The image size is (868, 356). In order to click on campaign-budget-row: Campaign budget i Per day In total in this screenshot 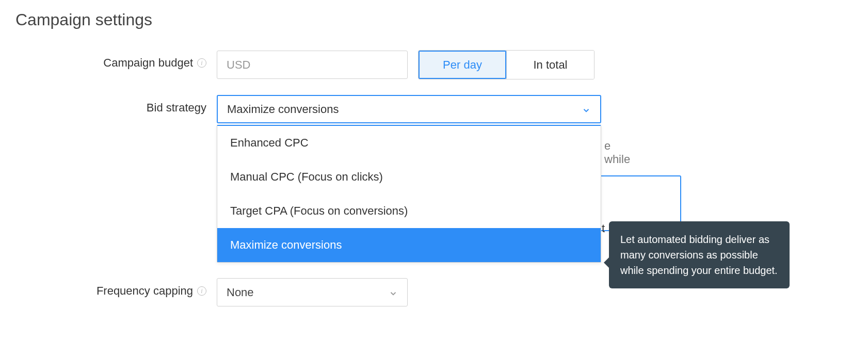, I will do `click(434, 65)`.